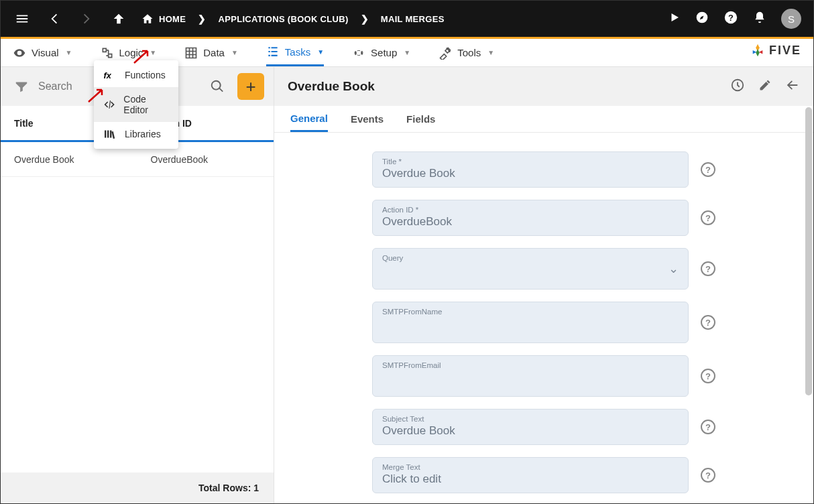 The width and height of the screenshot is (814, 504). Describe the element at coordinates (530, 170) in the screenshot. I see `title-field: Title * Overdue Book` at that location.